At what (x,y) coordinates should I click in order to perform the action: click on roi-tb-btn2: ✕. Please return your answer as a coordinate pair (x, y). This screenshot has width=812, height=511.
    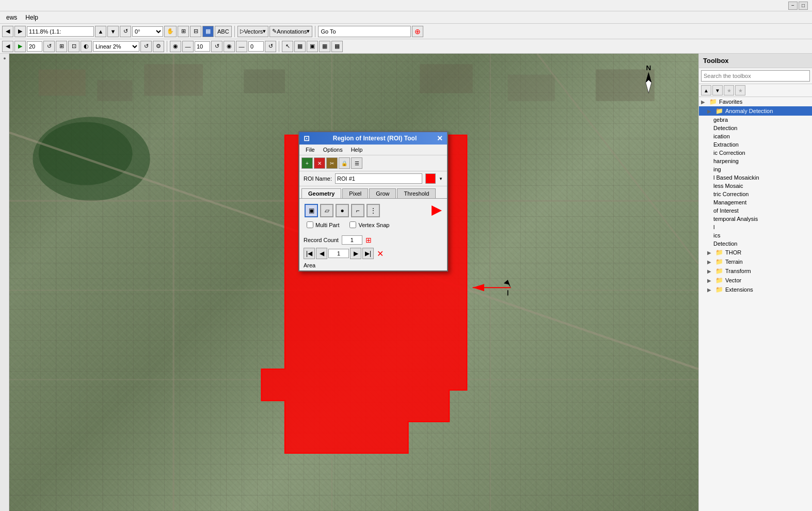
    Looking at the image, I should click on (320, 163).